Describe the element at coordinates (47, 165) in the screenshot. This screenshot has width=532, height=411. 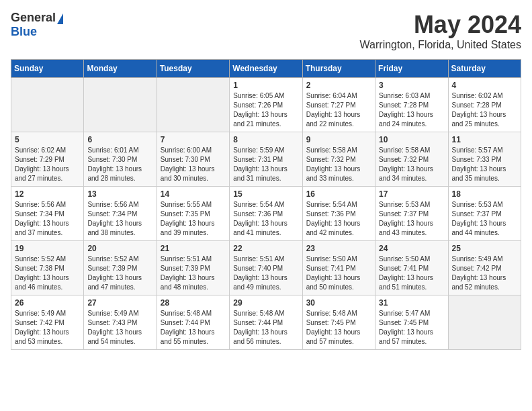
I see `day-info: Sunrise: 6:02 AMSunset: 7:29 PMDaylight:…` at that location.